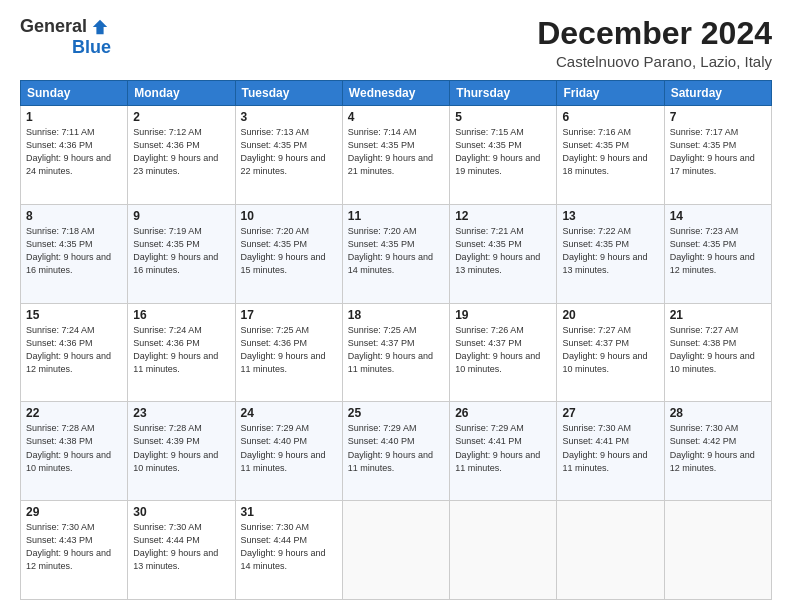  Describe the element at coordinates (718, 94) in the screenshot. I see `header-saturday: Saturday` at that location.